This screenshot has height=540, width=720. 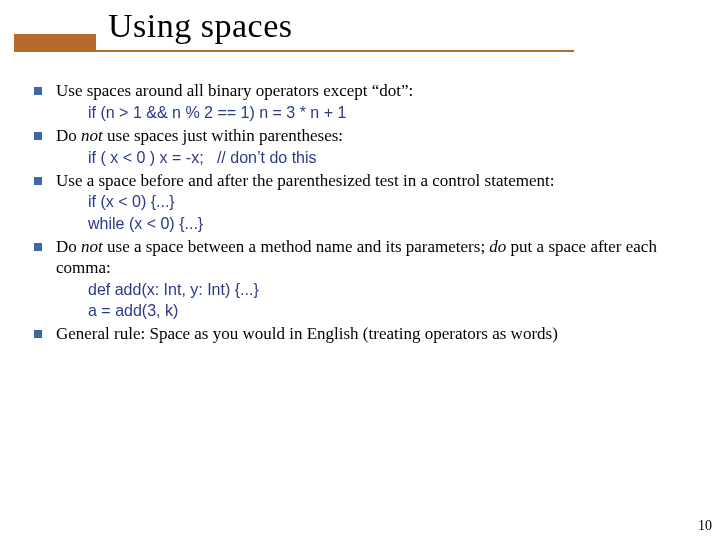 I want to click on accent-underline, so click(x=294, y=51).